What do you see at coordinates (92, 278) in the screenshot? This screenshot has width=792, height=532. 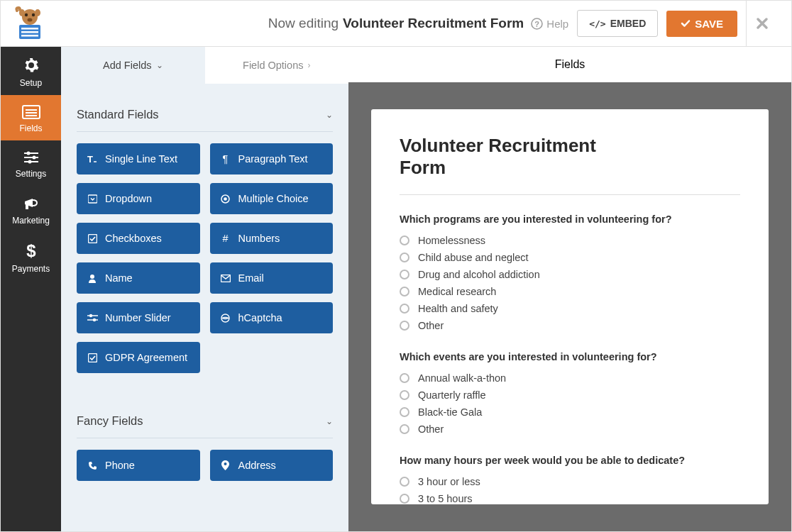 I see `name-icon` at bounding box center [92, 278].